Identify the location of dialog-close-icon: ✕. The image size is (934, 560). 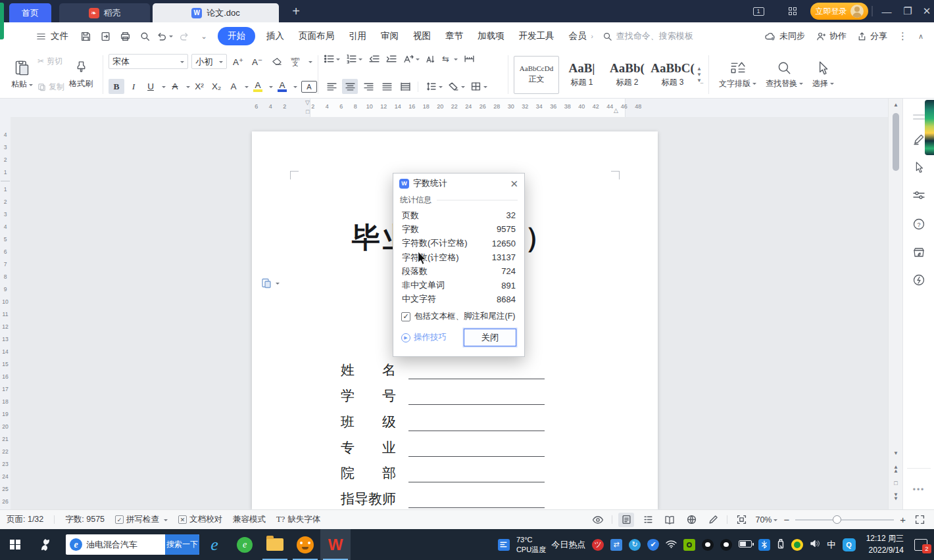
(514, 184).